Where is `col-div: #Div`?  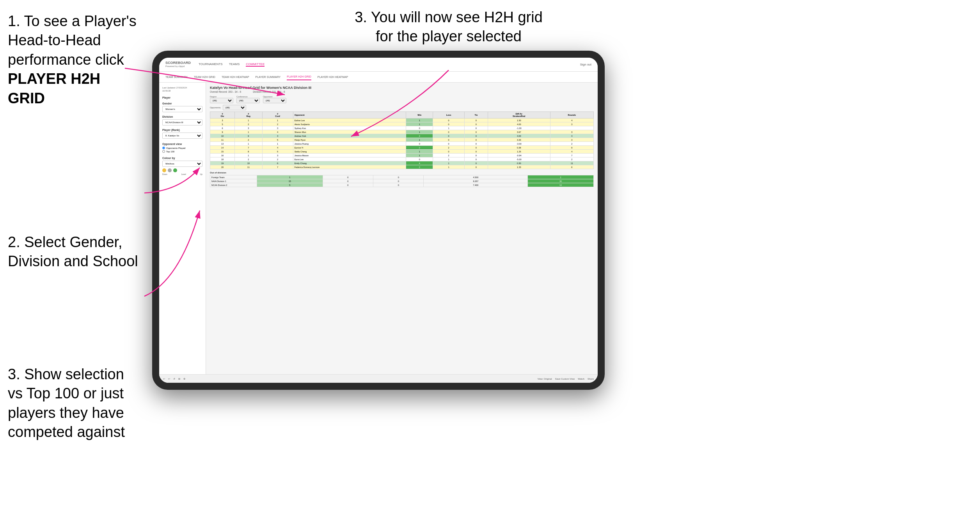
col-div: #Div is located at coordinates (222, 115).